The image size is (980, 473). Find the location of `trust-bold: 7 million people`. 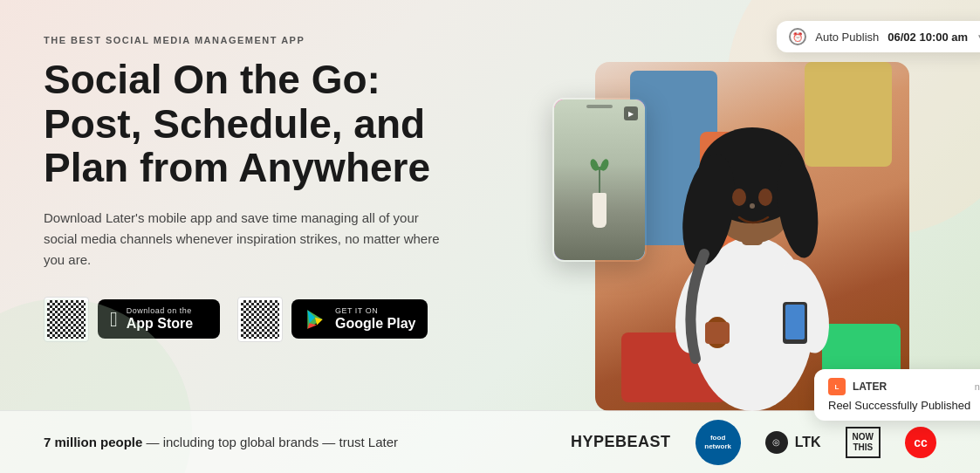

trust-bold: 7 million people is located at coordinates (93, 442).